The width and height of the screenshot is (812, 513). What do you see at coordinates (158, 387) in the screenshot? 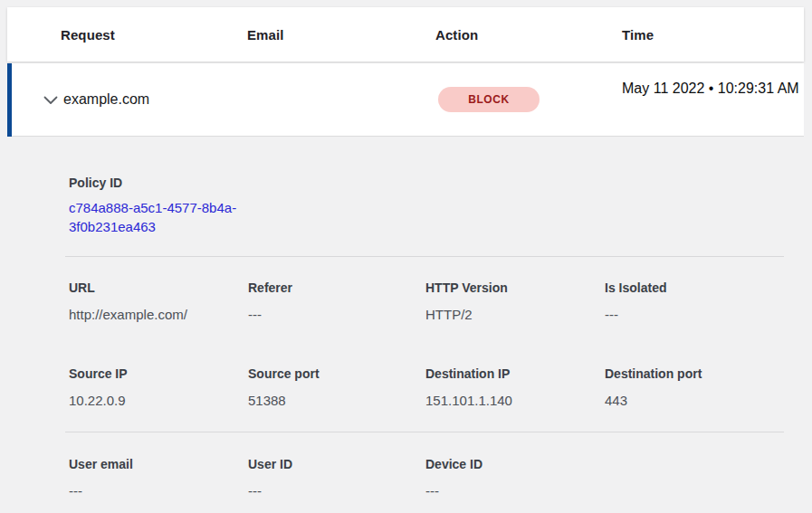
I see `field: Source IP 10.22.0.9` at bounding box center [158, 387].